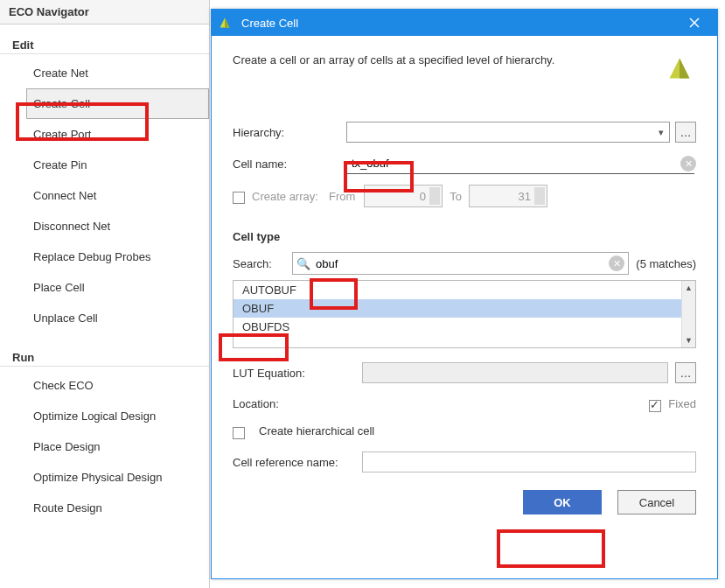  What do you see at coordinates (689, 340) in the screenshot?
I see `scroll-down-icon: ▼` at bounding box center [689, 340].